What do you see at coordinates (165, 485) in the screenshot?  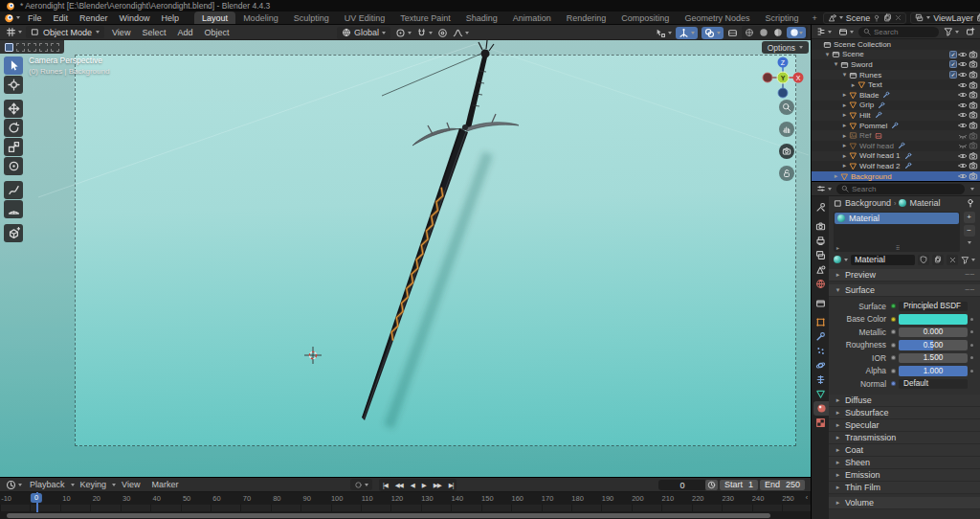 I see `timeline-menu-marker: Marker` at bounding box center [165, 485].